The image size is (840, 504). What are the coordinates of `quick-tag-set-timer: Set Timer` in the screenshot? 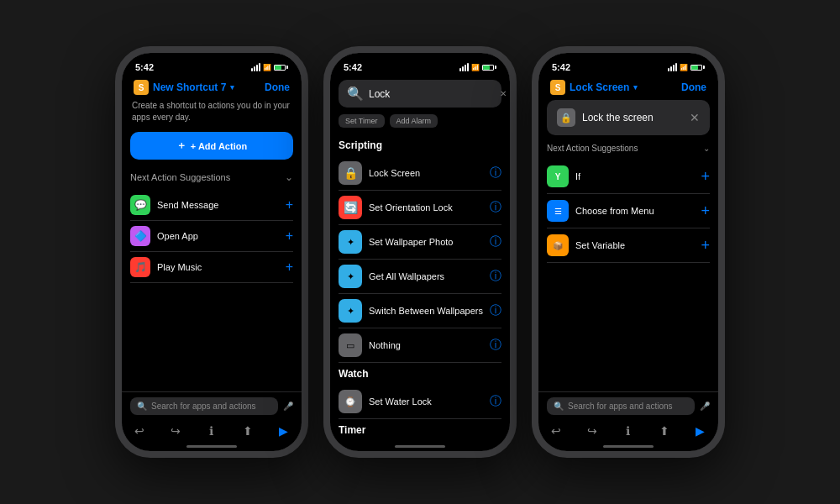 It's located at (361, 121).